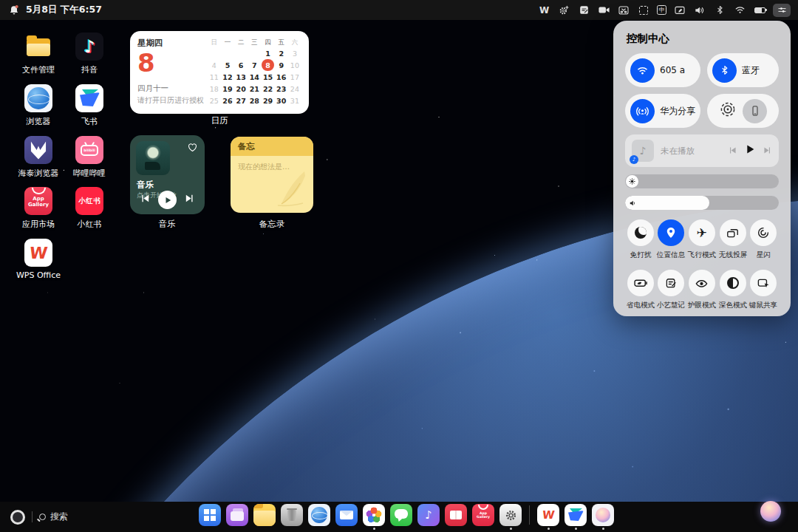 This screenshot has width=798, height=532. I want to click on dock-search: 搜索, so click(53, 517).